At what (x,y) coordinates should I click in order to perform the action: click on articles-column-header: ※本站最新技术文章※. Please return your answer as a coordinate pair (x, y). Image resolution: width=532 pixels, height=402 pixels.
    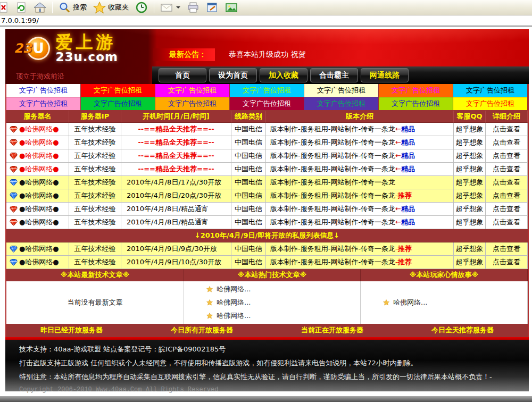
    Looking at the image, I should click on (95, 275).